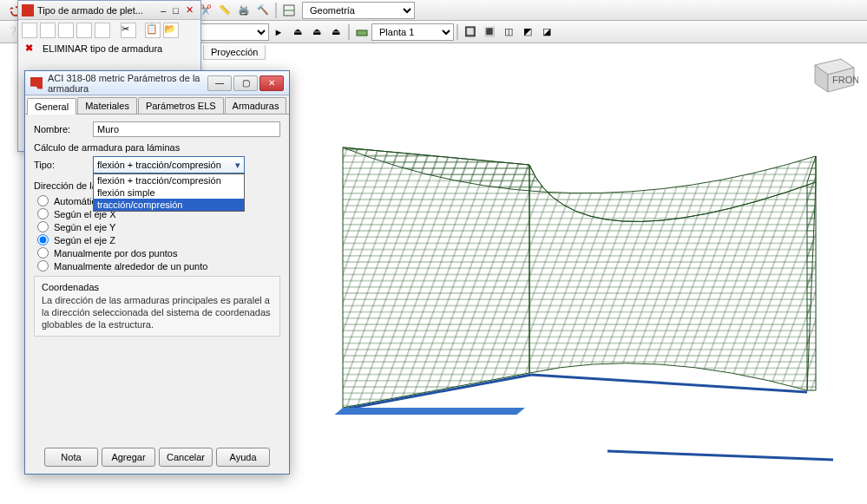 The image size is (867, 504). What do you see at coordinates (189, 10) in the screenshot?
I see `close-icon: ✕` at bounding box center [189, 10].